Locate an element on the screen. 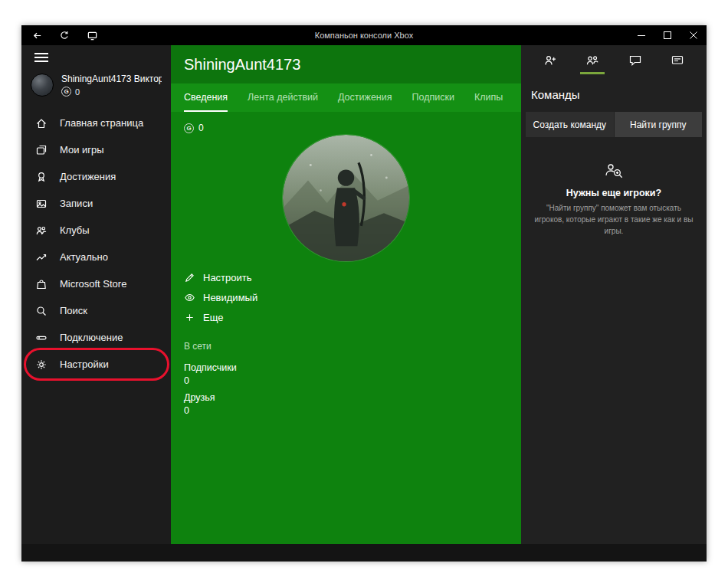 This screenshot has width=728, height=573. sidebar-profile: ShiningAunt4173 Виктор... G 0 is located at coordinates (97, 85).